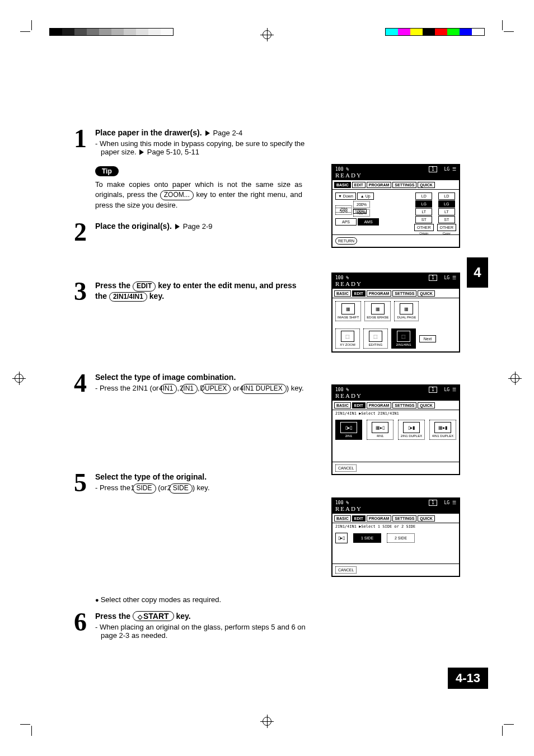  Describe the element at coordinates (107, 171) in the screenshot. I see `tip-badge: Tip` at that location.